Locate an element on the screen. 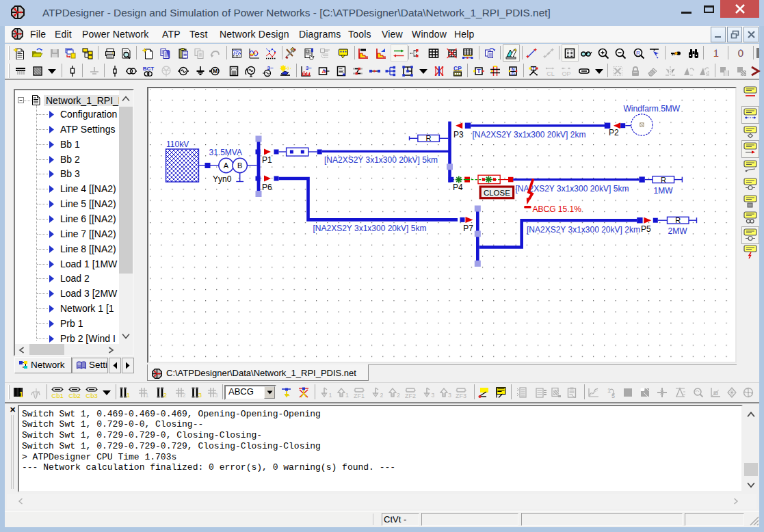  svg-text: 5 is located at coordinates (613, 395).